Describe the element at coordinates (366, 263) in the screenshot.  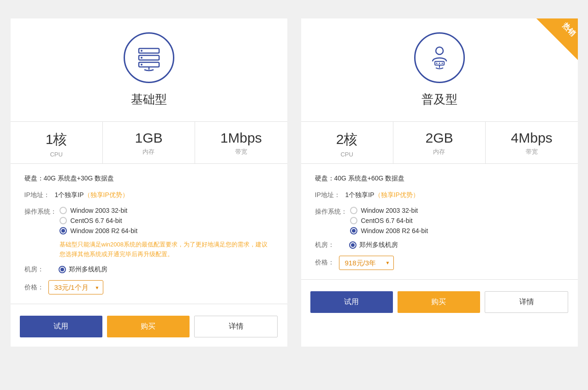
I see `price-select-wrapper: 918元/3年66元/1个月` at that location.